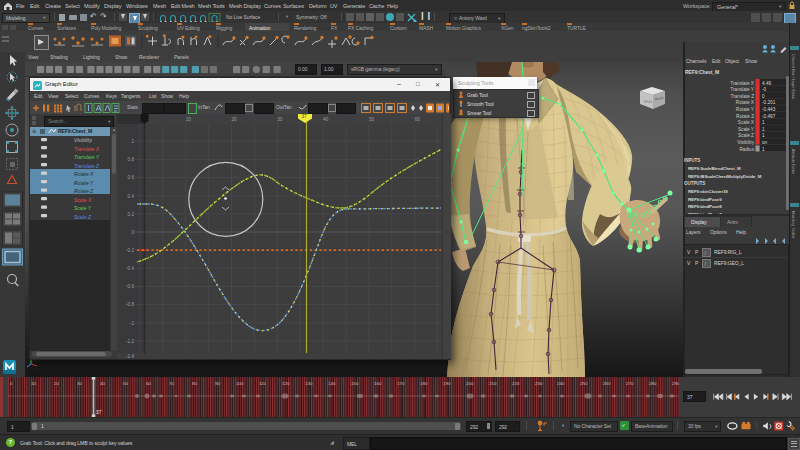 The height and width of the screenshot is (450, 800). I want to click on svg-text: 280, so click(653, 384).